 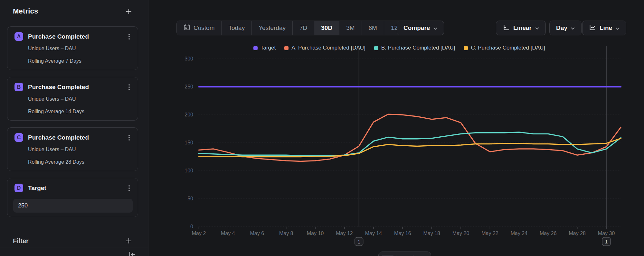 I want to click on svg-text: May 22, so click(x=490, y=233).